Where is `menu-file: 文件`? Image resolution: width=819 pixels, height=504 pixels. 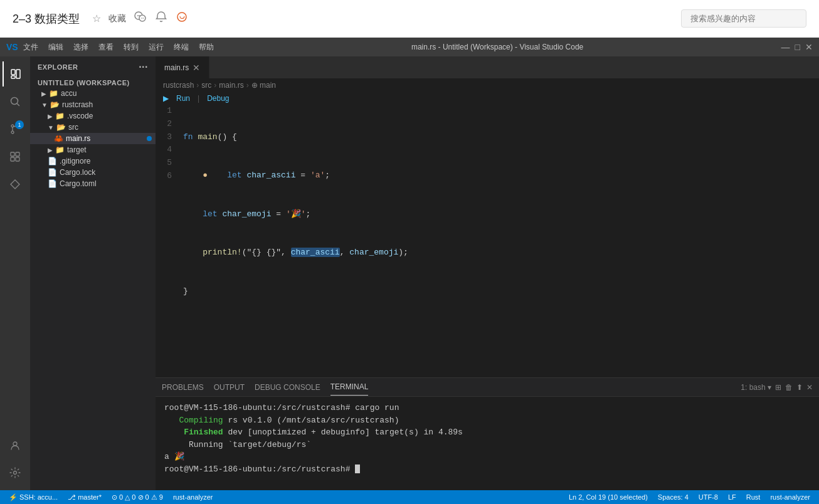 menu-file: 文件 is located at coordinates (31, 48).